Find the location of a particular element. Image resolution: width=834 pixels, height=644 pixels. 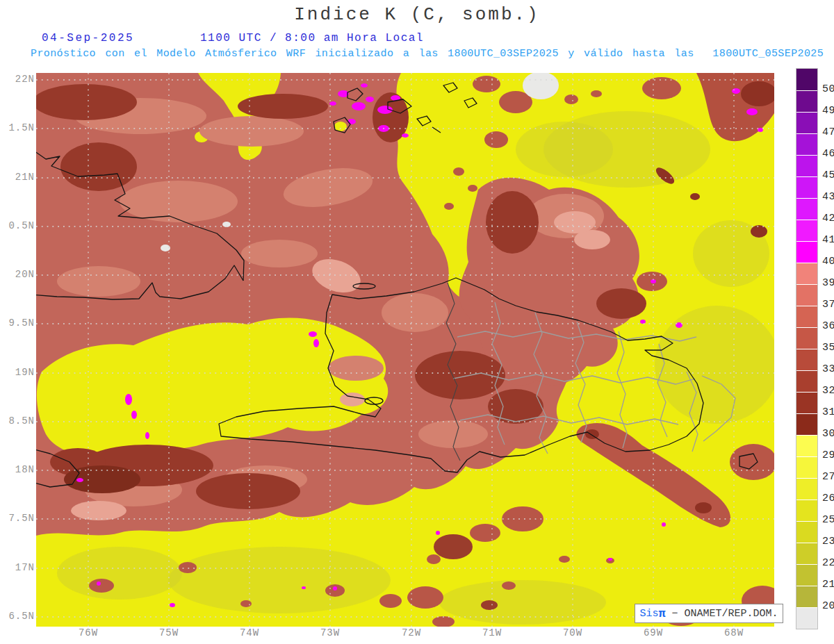

colorbar-tick-45.2: 45.2 is located at coordinates (828, 175).